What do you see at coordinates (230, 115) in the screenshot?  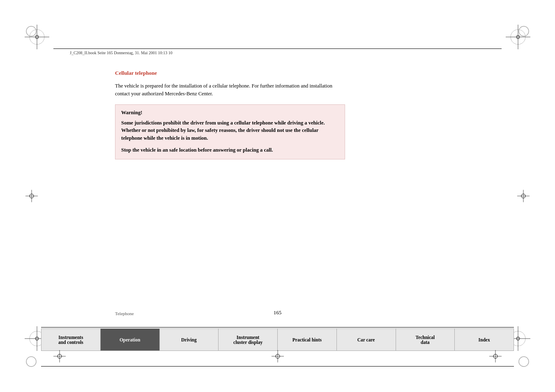 I see `content-area: Cellular telephone The vehicle is prepar…` at bounding box center [230, 115].